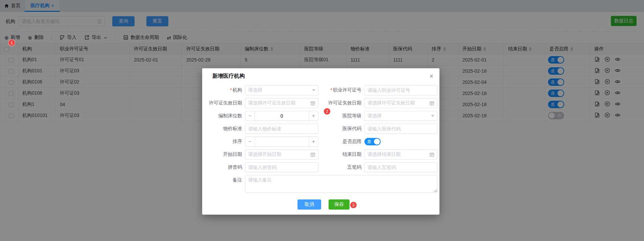 The image size is (644, 241). What do you see at coordinates (401, 129) in the screenshot?
I see `insurance-code-input` at bounding box center [401, 129].